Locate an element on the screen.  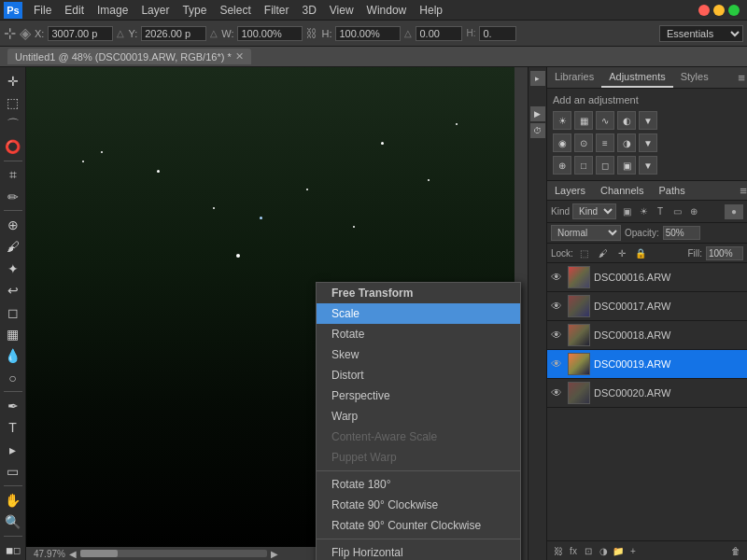
adj-color-lookup: □ is located at coordinates (584, 165).